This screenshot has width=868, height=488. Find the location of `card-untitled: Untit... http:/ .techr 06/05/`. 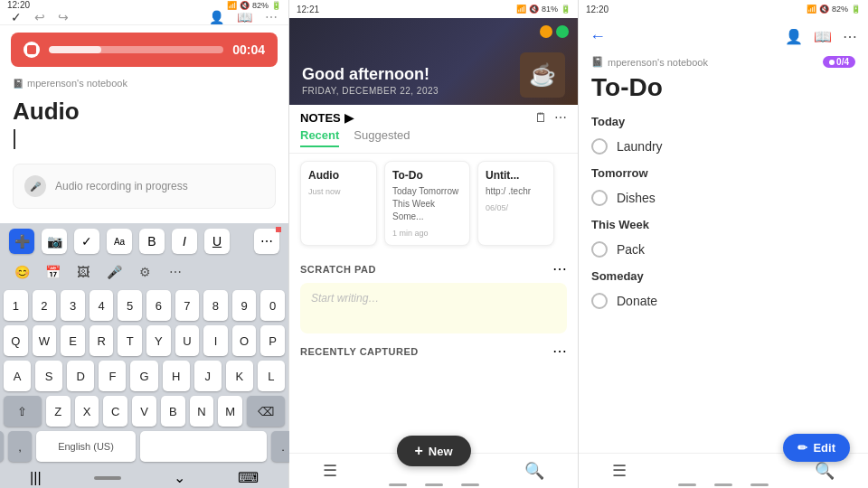

card-untitled: Untit... http:/ .techr 06/05/ is located at coordinates (515, 203).